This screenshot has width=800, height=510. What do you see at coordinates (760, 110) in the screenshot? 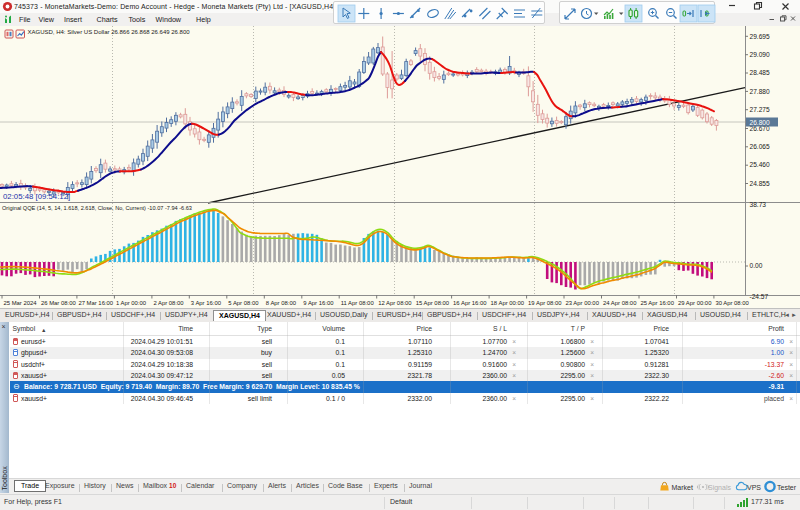
I see `svg-text: 27.275` at bounding box center [760, 110].